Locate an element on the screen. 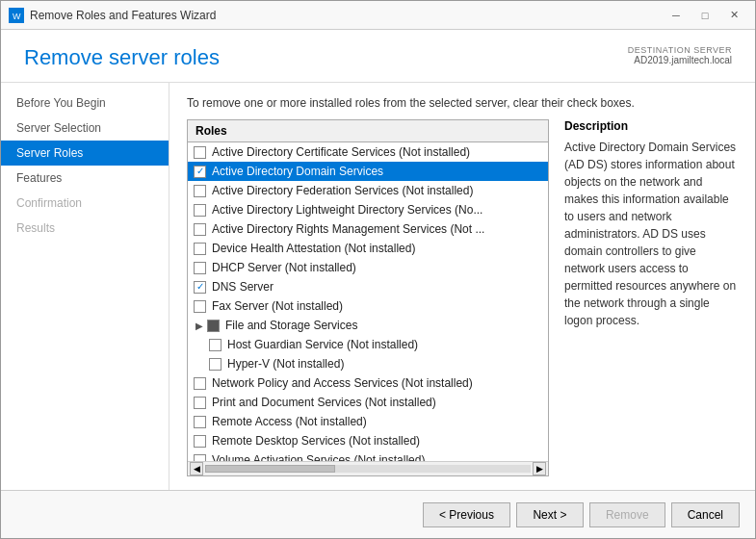  footer: < Previous Next > Remove Cancel is located at coordinates (378, 514).